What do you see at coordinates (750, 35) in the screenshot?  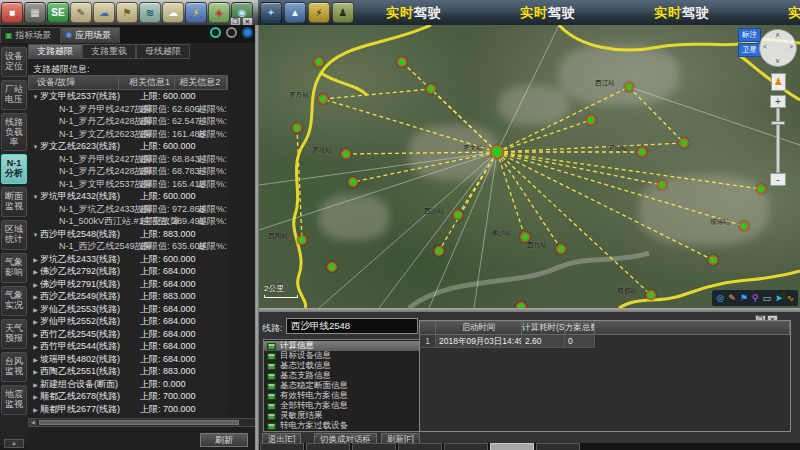 I see `map-layer-button: 标注` at bounding box center [750, 35].